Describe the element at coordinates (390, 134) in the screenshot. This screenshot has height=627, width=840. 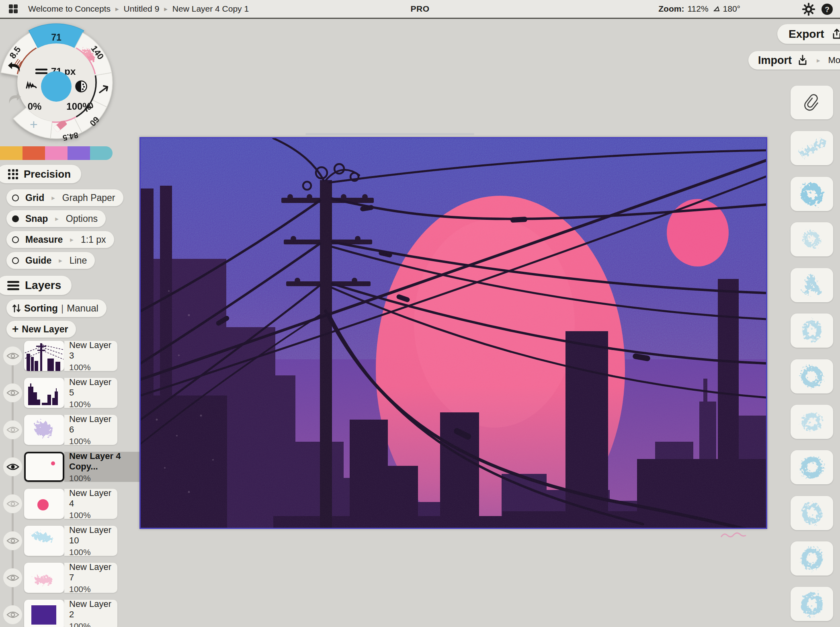
I see `pencil-smudge` at that location.